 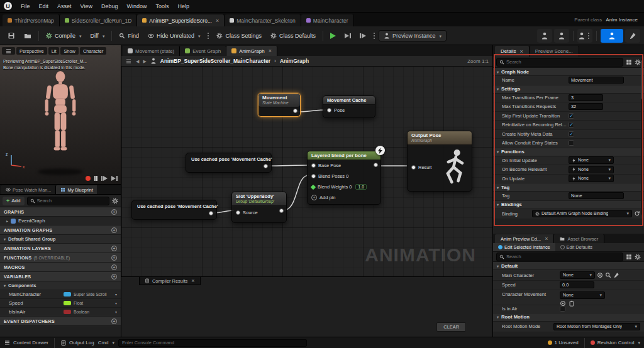 What do you see at coordinates (31, 20) in the screenshot?
I see `tab-thirdpersonmap: ThirdPersonMap` at bounding box center [31, 20].